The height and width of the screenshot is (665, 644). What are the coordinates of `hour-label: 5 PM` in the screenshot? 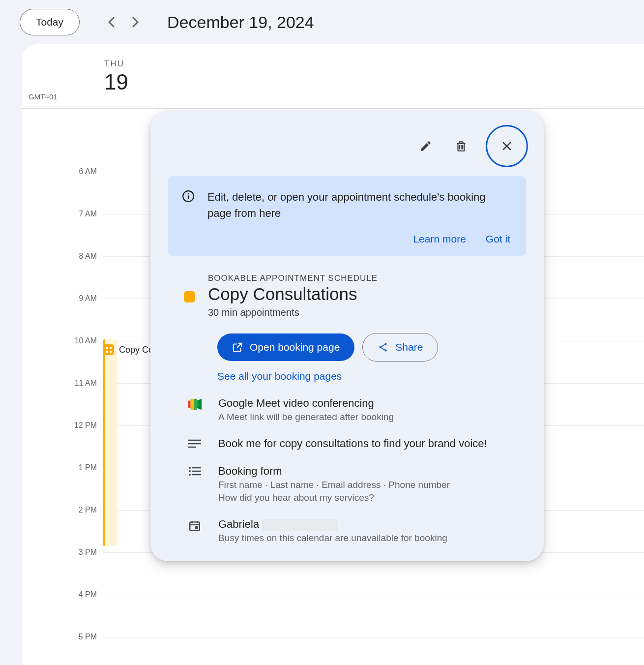 It's located at (80, 637).